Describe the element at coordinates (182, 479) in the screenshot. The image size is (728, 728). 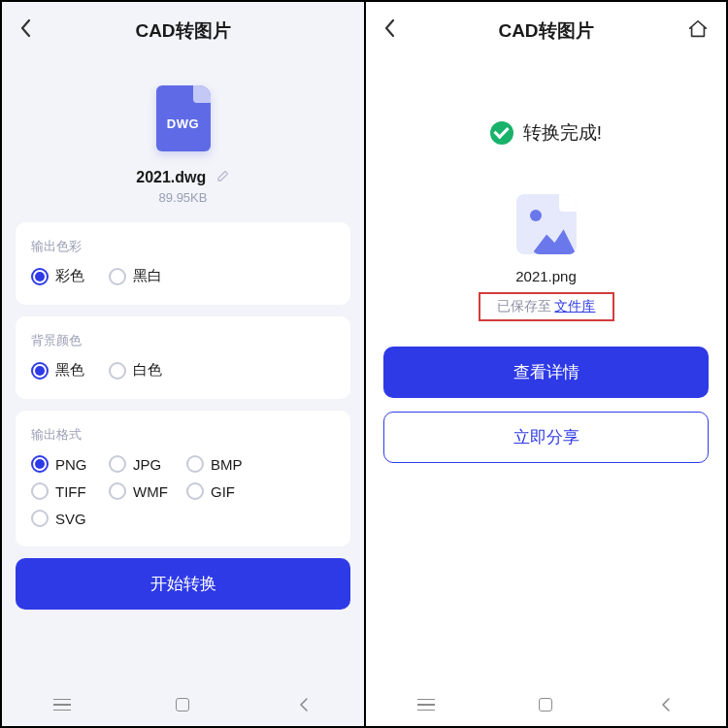
I see `output-format-card: 输出格式 PNGJPGBMPTIFFWMFGIFSVG` at that location.